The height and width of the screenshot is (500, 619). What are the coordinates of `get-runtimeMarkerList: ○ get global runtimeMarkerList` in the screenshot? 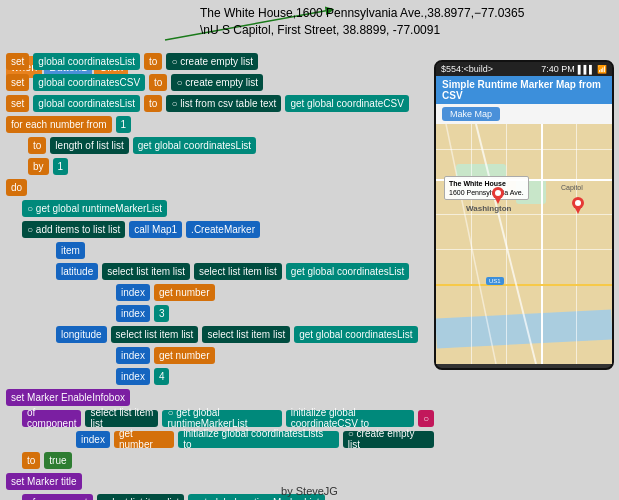 It's located at (94, 208).